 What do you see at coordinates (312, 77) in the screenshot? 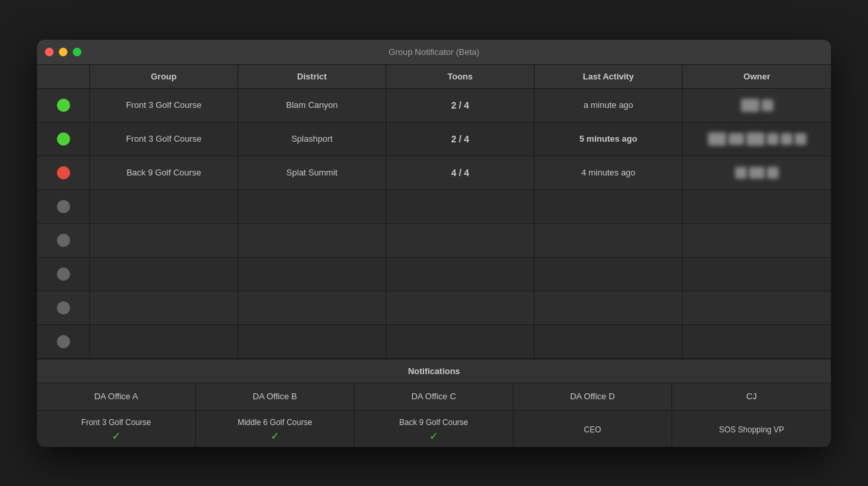
I see `col-header-district: District` at bounding box center [312, 77].